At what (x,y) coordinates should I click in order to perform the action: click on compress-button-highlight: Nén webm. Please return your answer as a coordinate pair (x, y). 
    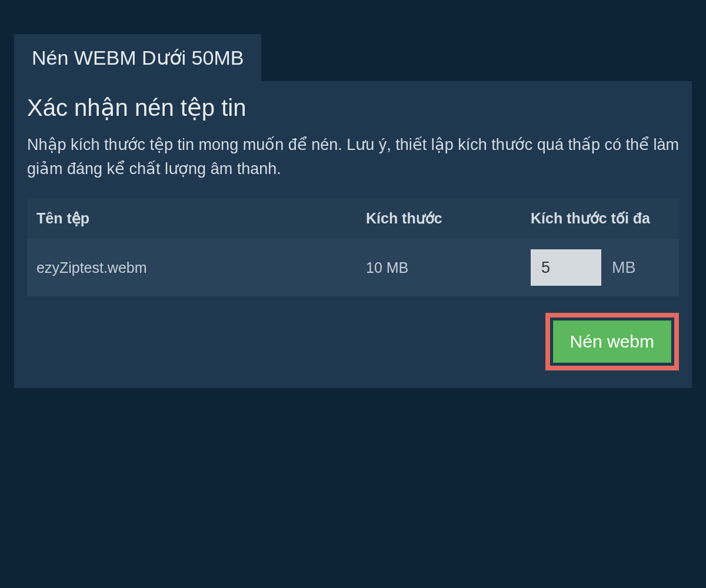
    Looking at the image, I should click on (612, 342).